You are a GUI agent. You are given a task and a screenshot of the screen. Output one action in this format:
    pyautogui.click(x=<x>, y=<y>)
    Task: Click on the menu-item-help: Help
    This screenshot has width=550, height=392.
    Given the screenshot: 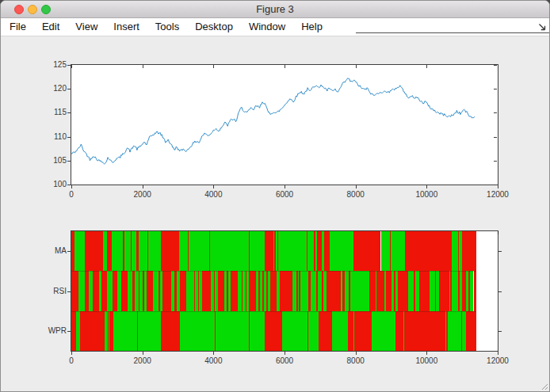 What is the action you would take?
    pyautogui.click(x=312, y=27)
    